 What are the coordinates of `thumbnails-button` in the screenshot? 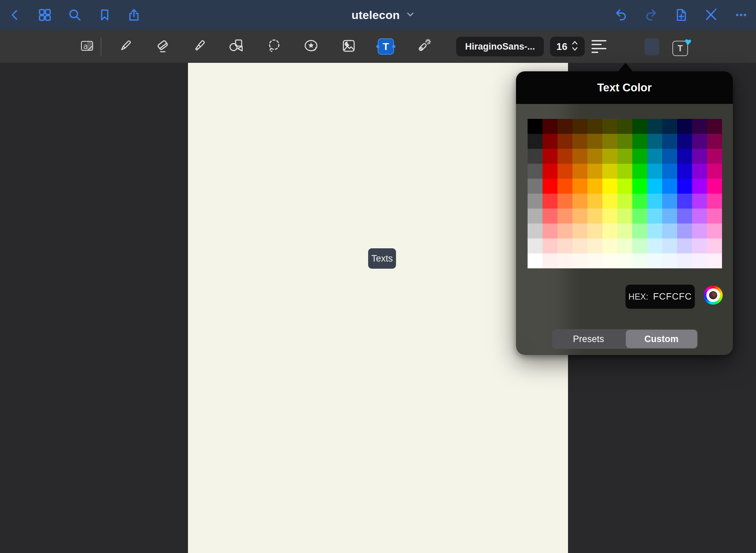 It's located at (45, 15).